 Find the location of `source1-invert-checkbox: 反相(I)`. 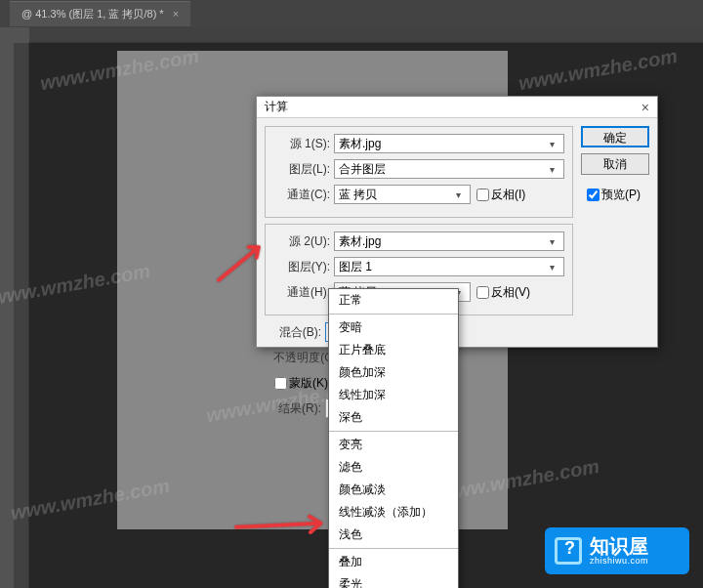

source1-invert-checkbox: 反相(I) is located at coordinates (501, 195).